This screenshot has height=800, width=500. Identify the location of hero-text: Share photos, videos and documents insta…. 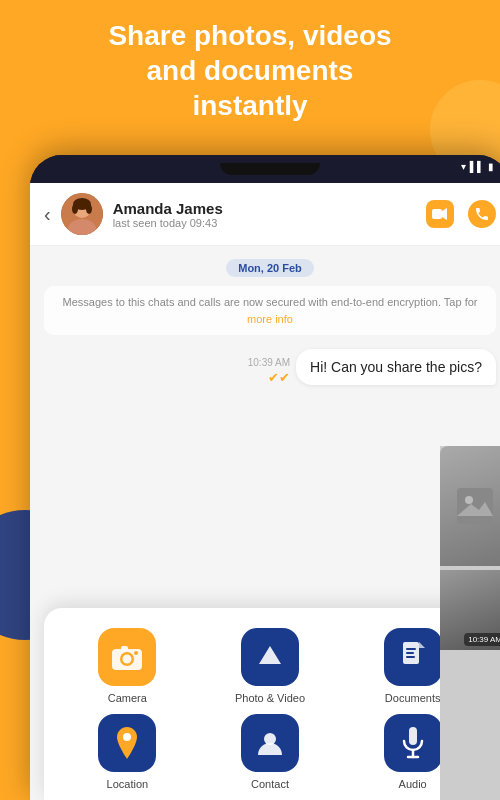
(250, 70).